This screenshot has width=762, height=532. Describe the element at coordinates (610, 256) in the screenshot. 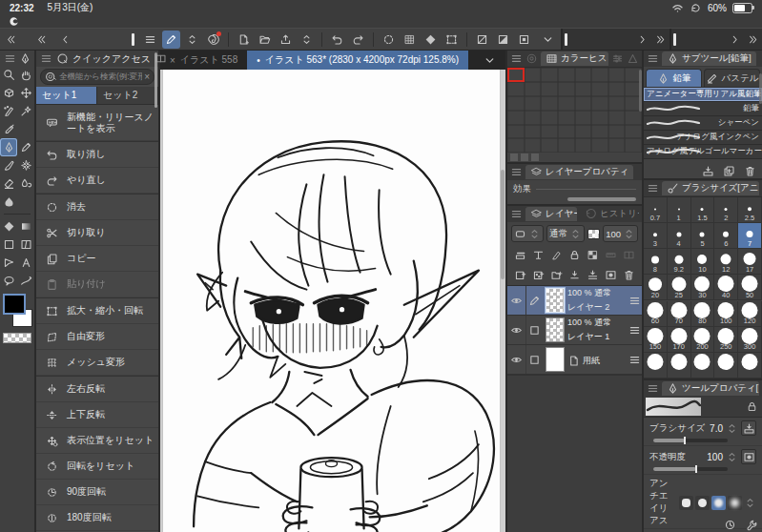

I see `ruler-layer-icon` at that location.